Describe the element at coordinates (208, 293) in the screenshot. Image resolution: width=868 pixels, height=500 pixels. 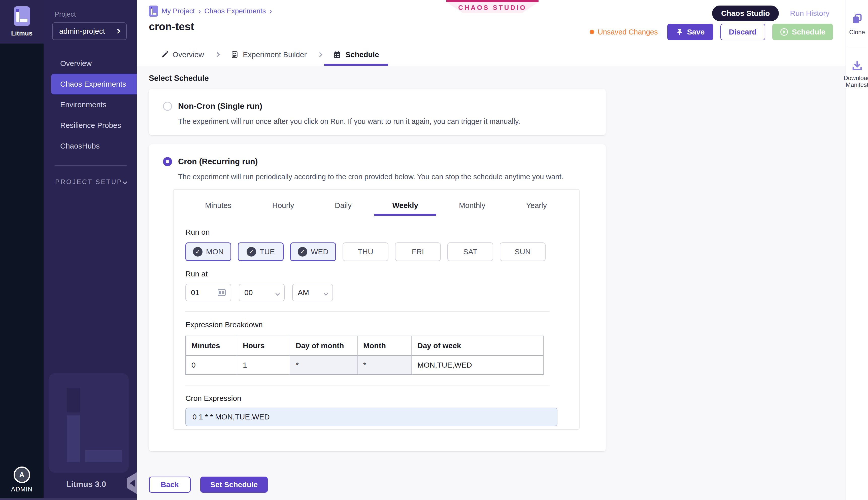
I see `hour-input` at that location.